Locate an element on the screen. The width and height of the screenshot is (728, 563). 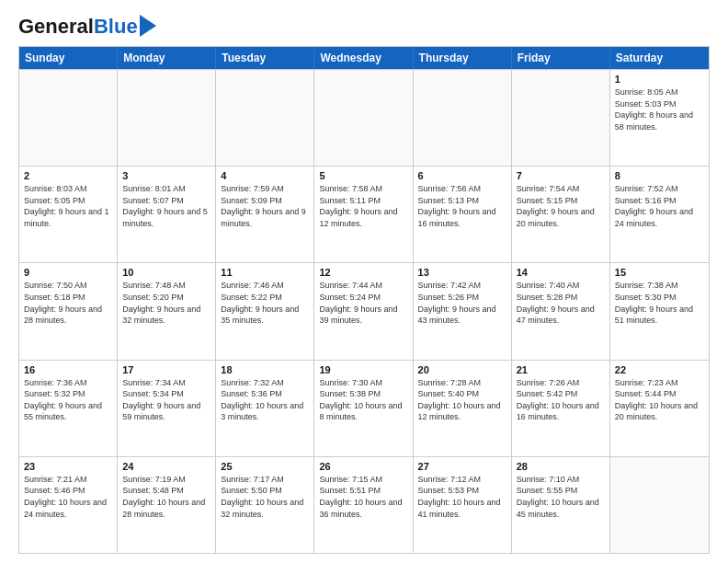
calendar-cell: 21Sunrise: 7:26 AMSunset: 5:42 PMDayligh… is located at coordinates (561, 408).